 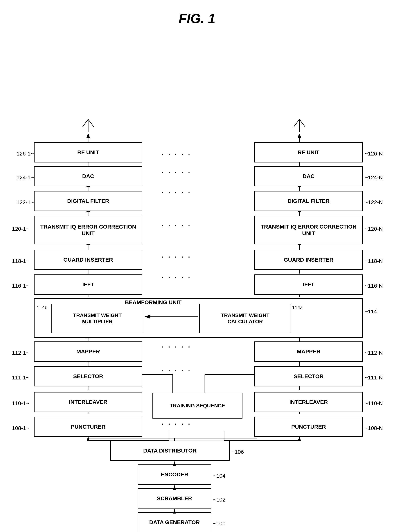 I want to click on tw-multiplier: TRANSMIT WEIGHT MULTIPLIER, so click(x=97, y=318).